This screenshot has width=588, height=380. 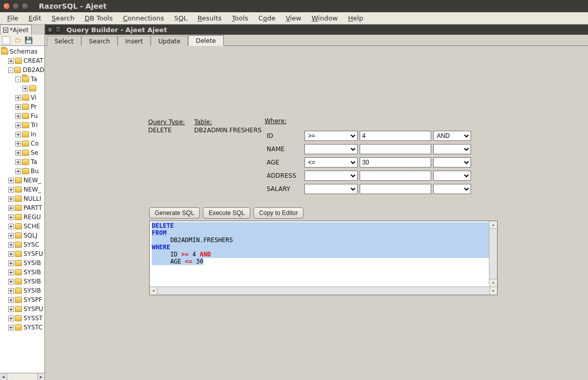 What do you see at coordinates (58, 30) in the screenshot?
I see `minimize-icon: ‾` at bounding box center [58, 30].